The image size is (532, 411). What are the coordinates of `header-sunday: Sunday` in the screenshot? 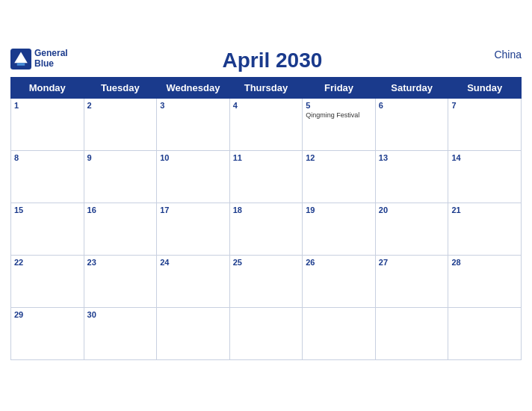 It's located at (485, 87).